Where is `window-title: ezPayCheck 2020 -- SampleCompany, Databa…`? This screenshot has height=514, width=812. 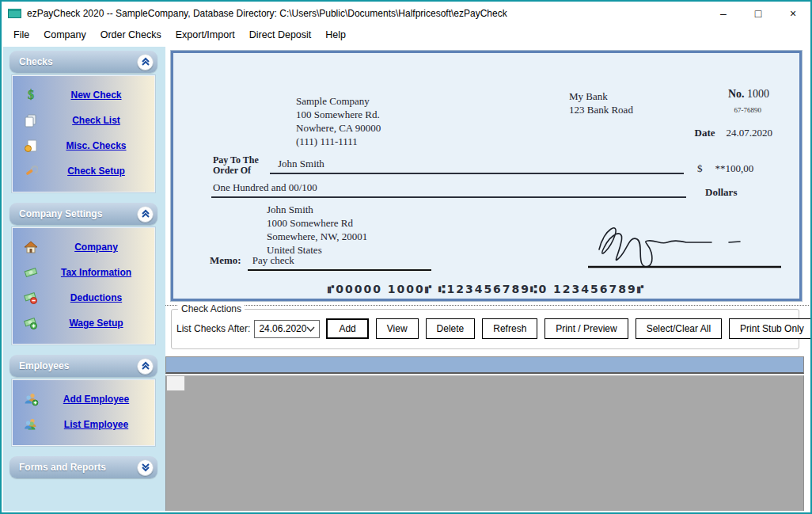
window-title: ezPayCheck 2020 -- SampleCompany, Databa… is located at coordinates (268, 13).